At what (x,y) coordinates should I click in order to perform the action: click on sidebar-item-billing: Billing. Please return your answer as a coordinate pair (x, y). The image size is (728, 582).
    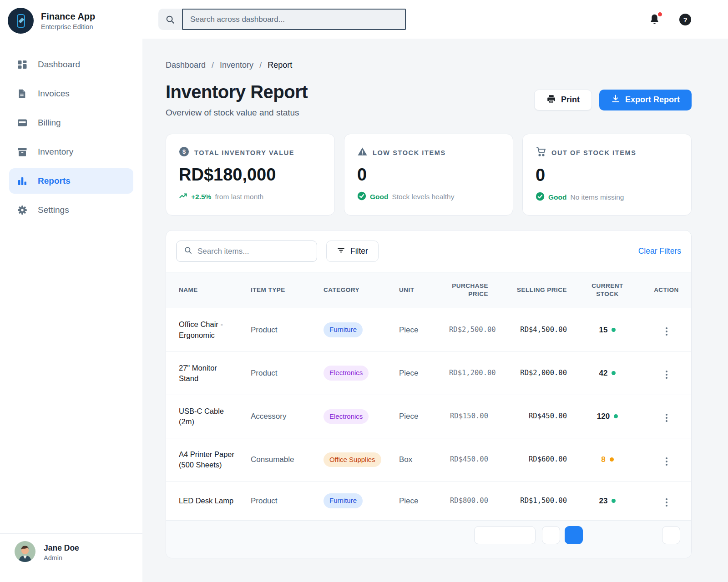
    Looking at the image, I should click on (71, 123).